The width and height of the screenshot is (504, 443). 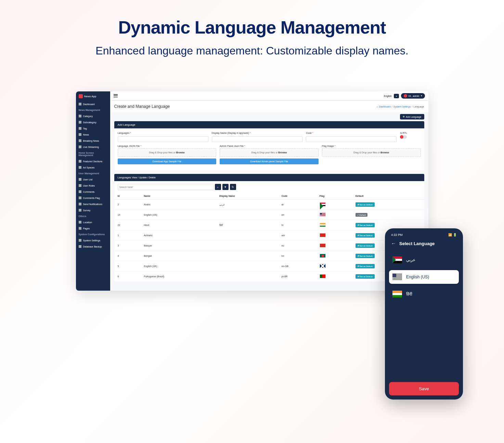 What do you see at coordinates (413, 96) in the screenshot?
I see `user-menu: Hi , admin ▾` at bounding box center [413, 96].